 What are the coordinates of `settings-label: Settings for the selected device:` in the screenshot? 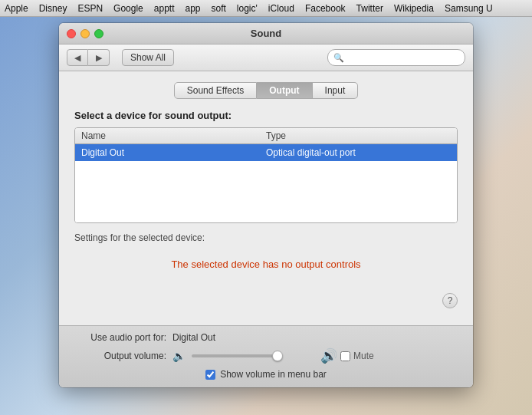 It's located at (266, 238).